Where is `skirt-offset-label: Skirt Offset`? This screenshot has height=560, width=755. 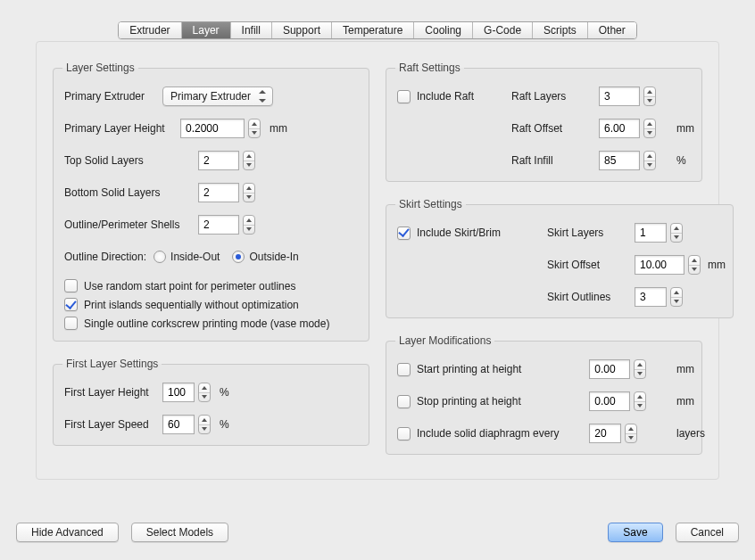 skirt-offset-label: Skirt Offset is located at coordinates (587, 265).